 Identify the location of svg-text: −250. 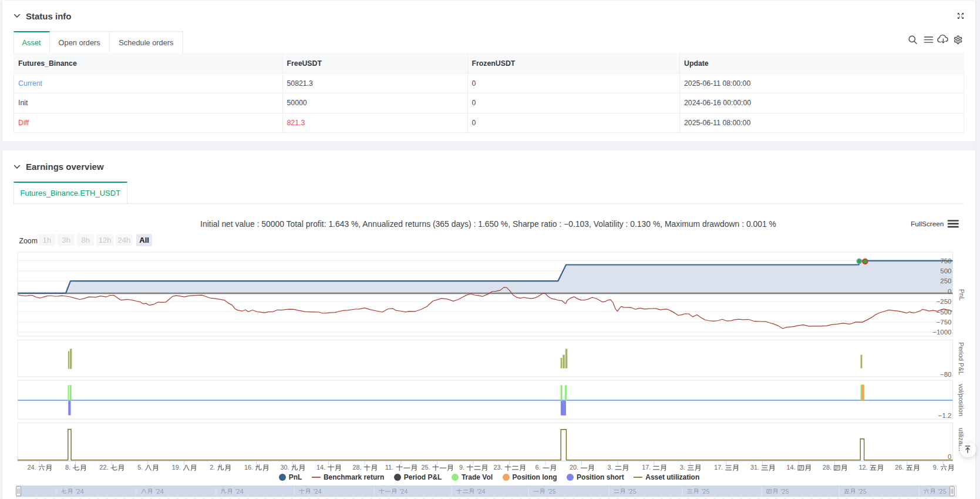
(944, 302).